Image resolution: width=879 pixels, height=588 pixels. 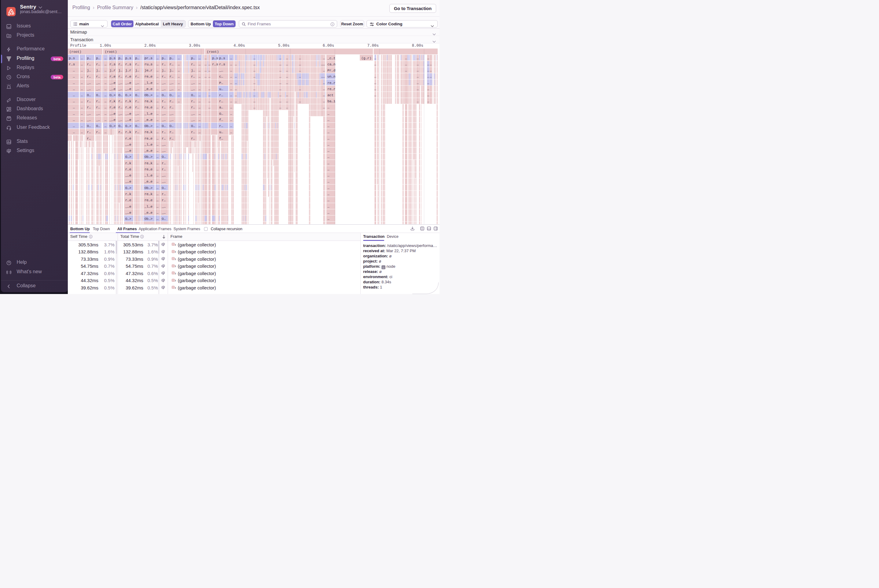 I want to click on svg-text: u…, so click(x=221, y=132).